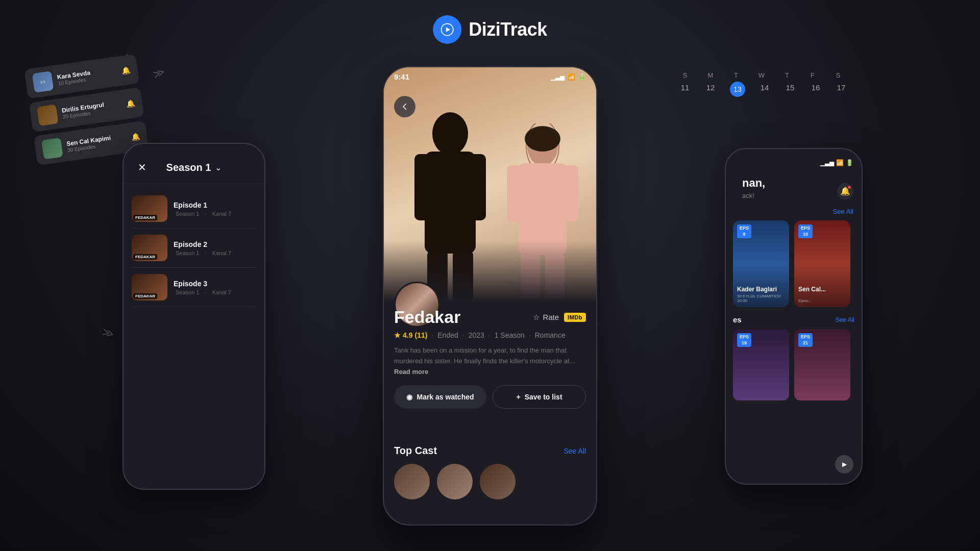 The width and height of the screenshot is (980, 551). I want to click on season-label: Season 1, so click(189, 167).